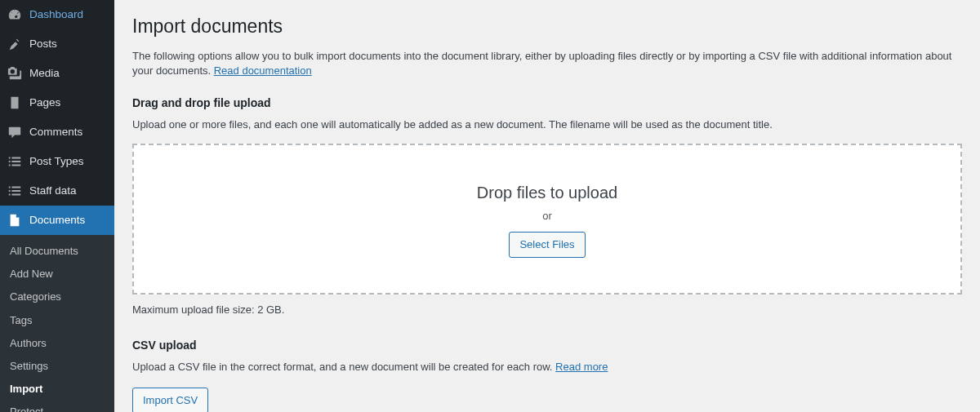 Image resolution: width=980 pixels, height=412 pixels. Describe the element at coordinates (56, 15) in the screenshot. I see `sidebar-item-label: Dashboard` at that location.